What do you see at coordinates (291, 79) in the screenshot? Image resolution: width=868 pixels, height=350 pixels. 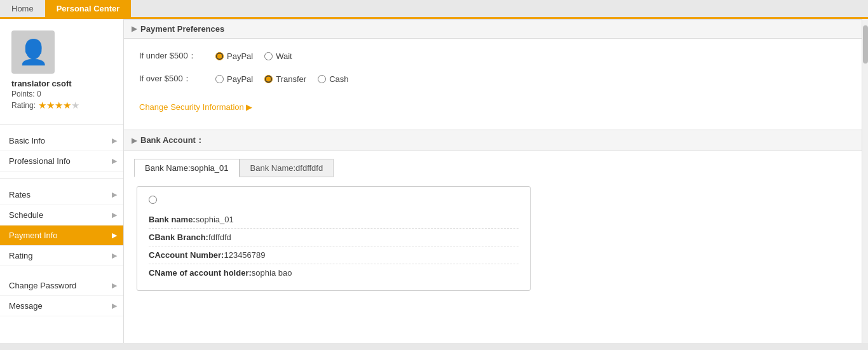 I see `radio-label-transfer-over-500: Transfer` at bounding box center [291, 79].